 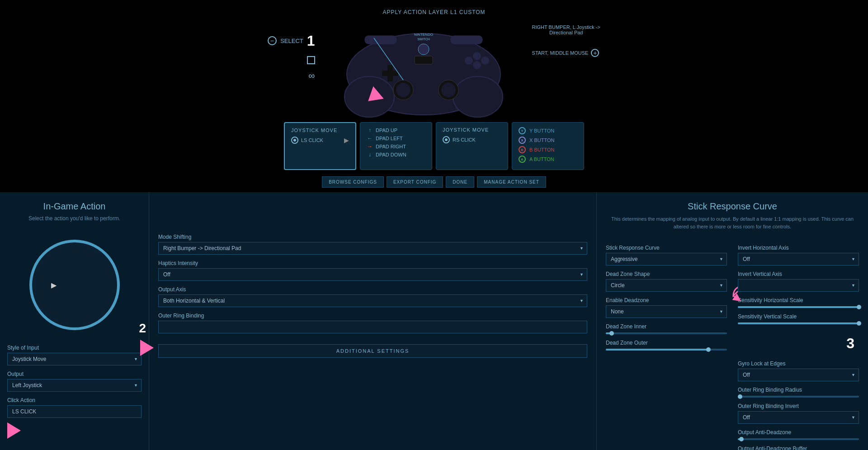 What do you see at coordinates (666, 259) in the screenshot?
I see `stick-response-wrapper: Aggressive` at bounding box center [666, 259].